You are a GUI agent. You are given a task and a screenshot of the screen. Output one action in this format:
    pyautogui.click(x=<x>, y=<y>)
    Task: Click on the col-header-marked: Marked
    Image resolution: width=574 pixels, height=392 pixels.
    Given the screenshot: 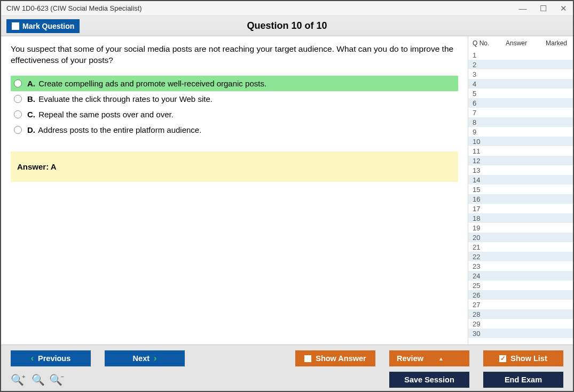 What is the action you would take?
    pyautogui.click(x=556, y=43)
    